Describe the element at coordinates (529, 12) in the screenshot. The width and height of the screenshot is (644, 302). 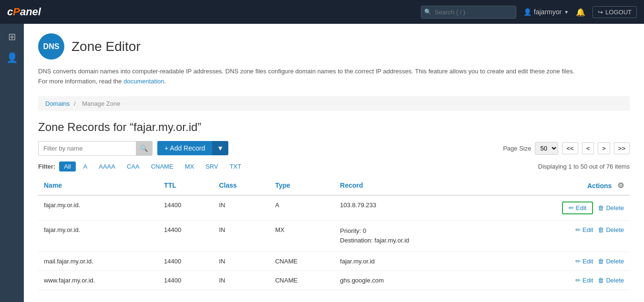
I see `navbar-right: 👤 fajarmyor ▼ 🔔 ↪ LOGOUT` at that location.